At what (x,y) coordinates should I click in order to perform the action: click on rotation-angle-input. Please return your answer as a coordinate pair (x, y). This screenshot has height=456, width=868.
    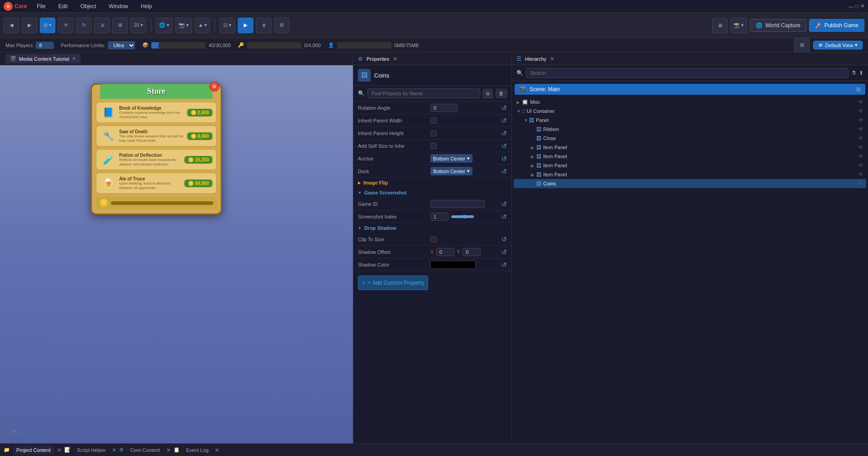
    Looking at the image, I should click on (444, 108).